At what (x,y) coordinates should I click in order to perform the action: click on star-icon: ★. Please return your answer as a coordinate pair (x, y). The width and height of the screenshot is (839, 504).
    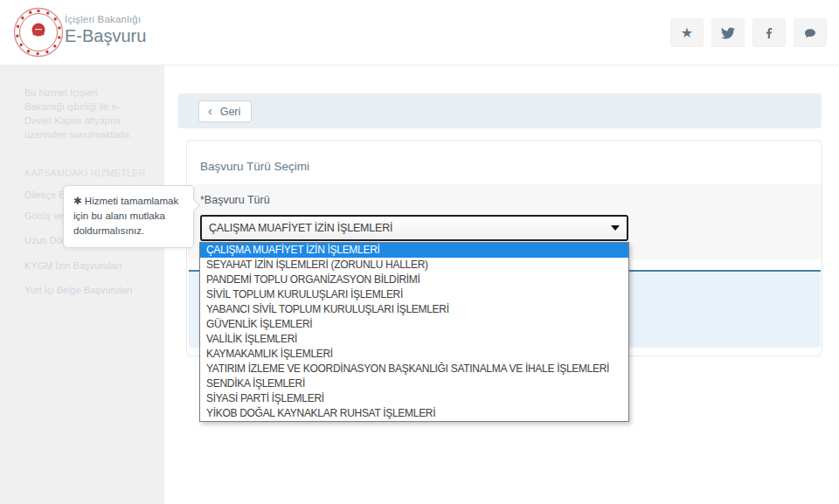
    Looking at the image, I should click on (687, 33).